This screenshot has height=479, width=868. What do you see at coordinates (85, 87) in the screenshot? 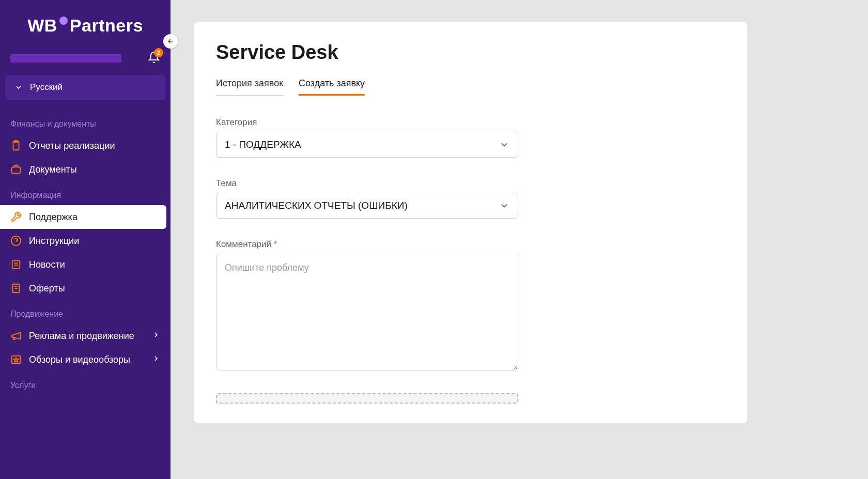
I see `language-select: Русский` at bounding box center [85, 87].